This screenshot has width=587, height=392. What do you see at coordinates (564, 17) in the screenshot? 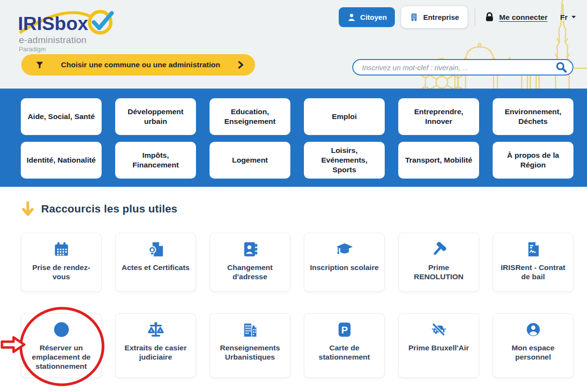
I see `language-label: Fr` at bounding box center [564, 17].